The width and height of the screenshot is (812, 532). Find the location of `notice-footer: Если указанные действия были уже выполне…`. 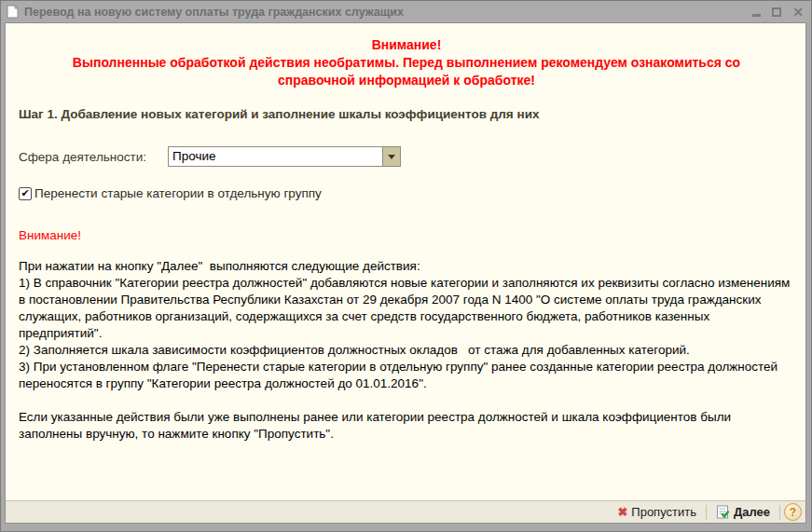

notice-footer: Если указанные действия были уже выполне… is located at coordinates (406, 426).